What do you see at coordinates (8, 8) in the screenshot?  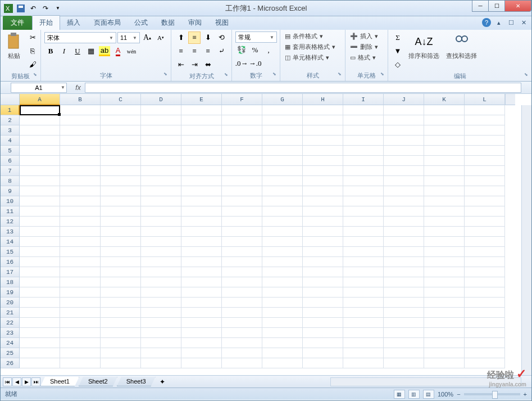 I see `excel-icon: X` at bounding box center [8, 8].